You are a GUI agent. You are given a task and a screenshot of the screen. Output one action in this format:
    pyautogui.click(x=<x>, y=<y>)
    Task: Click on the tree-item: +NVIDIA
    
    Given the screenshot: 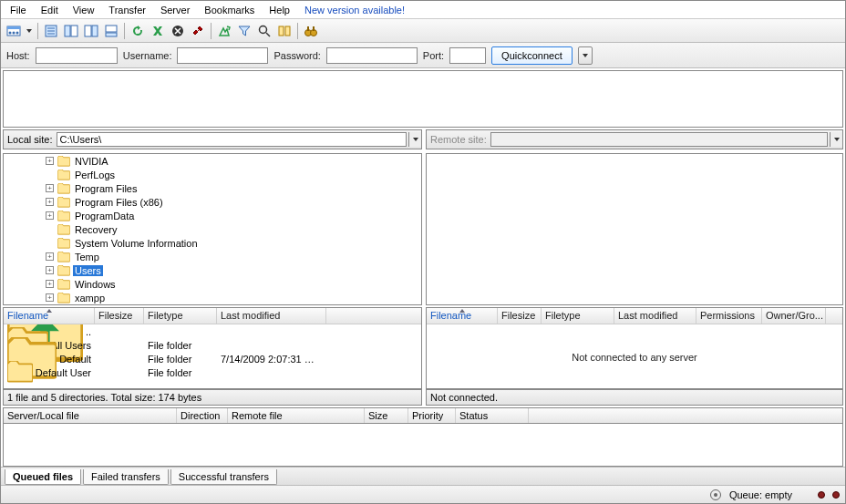 What is the action you would take?
    pyautogui.click(x=212, y=160)
    